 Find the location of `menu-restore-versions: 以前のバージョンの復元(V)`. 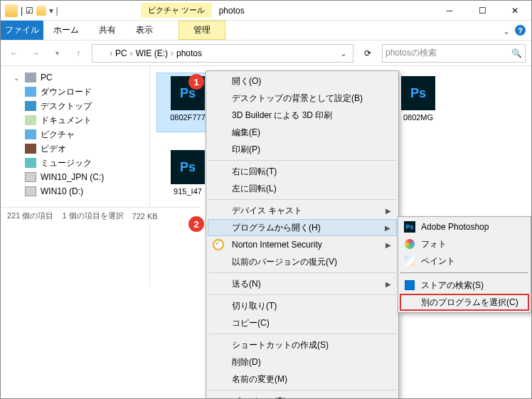

menu-restore-versions: 以前のバージョンの復元(V) is located at coordinates (302, 262).